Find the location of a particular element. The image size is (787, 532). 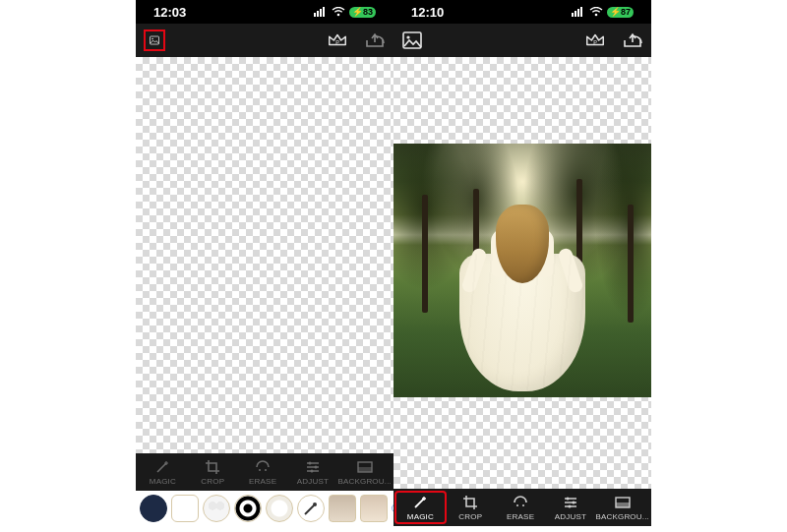

status-time: 12:10 is located at coordinates (427, 12).